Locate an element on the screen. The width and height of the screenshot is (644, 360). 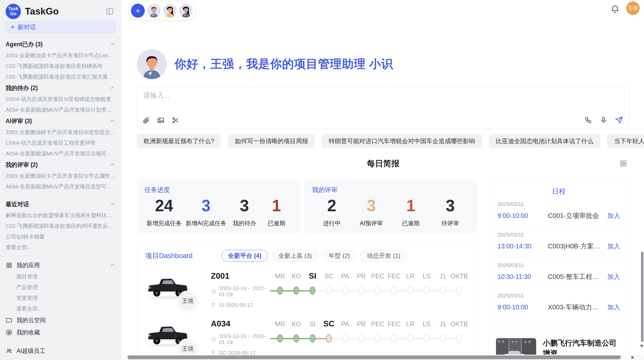
suggestion-chip: 欧洲新规最近颁布了什么? is located at coordinates (179, 141).